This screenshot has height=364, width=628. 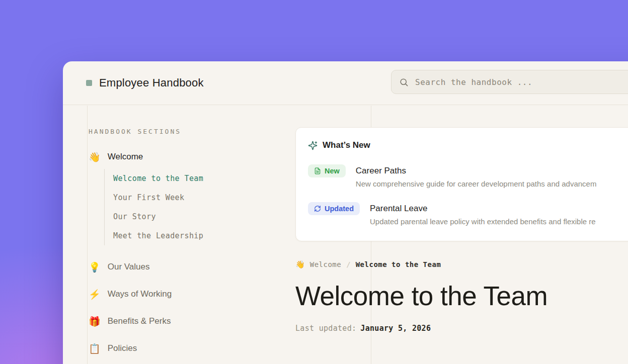 What do you see at coordinates (95, 295) in the screenshot?
I see `lightning-icon: ⚡` at bounding box center [95, 295].